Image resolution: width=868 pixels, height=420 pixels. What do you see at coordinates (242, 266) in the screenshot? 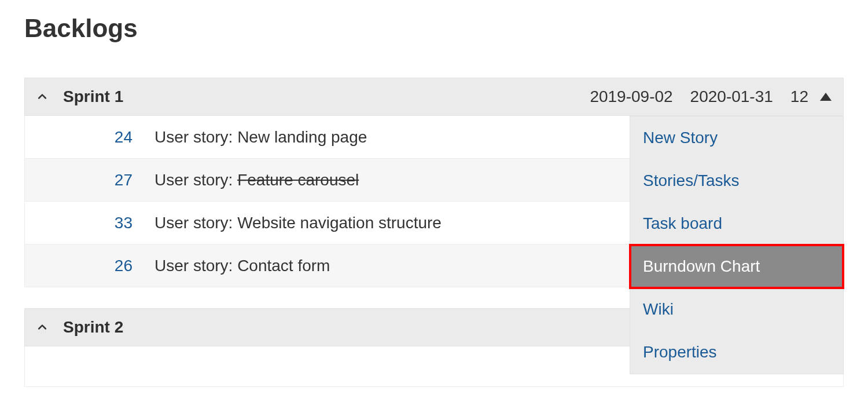
I see `story-title: User story: Contact form` at bounding box center [242, 266].